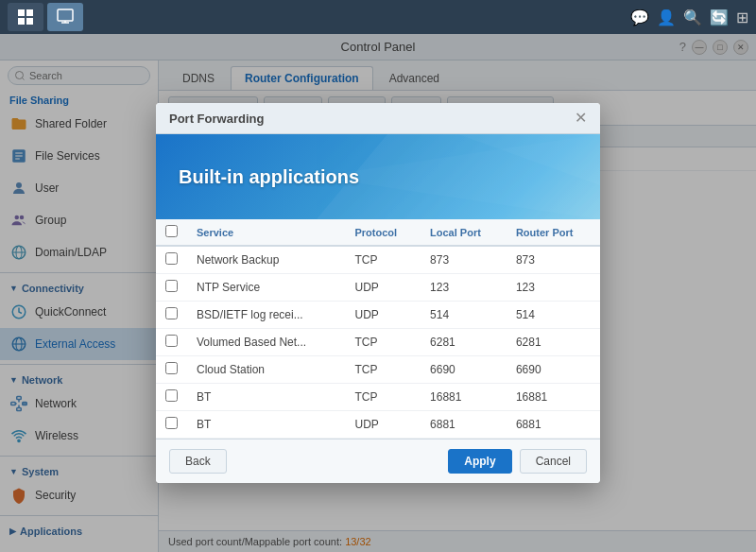 This screenshot has width=756, height=552. Describe the element at coordinates (463, 233) in the screenshot. I see `col-local-port: Local Port` at that location.